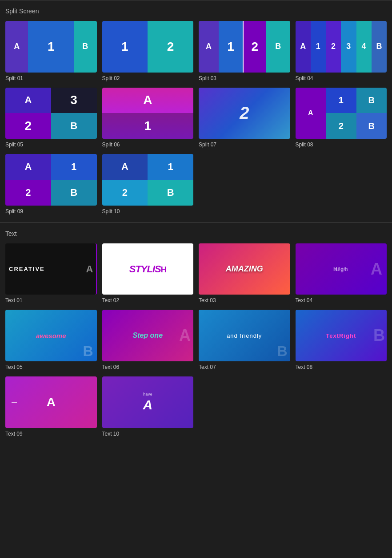 The width and height of the screenshot is (392, 558). I want to click on split-05-label: Split 05, so click(51, 145).